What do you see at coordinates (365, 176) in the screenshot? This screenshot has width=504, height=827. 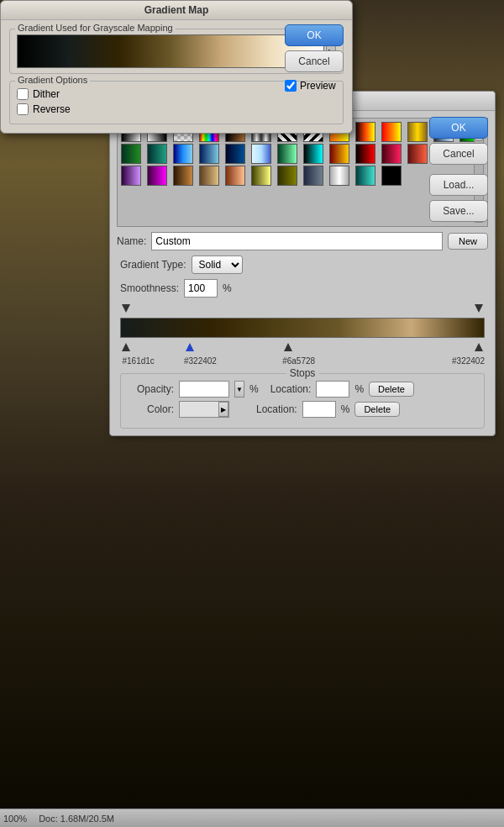 I see `swatch-turq` at bounding box center [365, 176].